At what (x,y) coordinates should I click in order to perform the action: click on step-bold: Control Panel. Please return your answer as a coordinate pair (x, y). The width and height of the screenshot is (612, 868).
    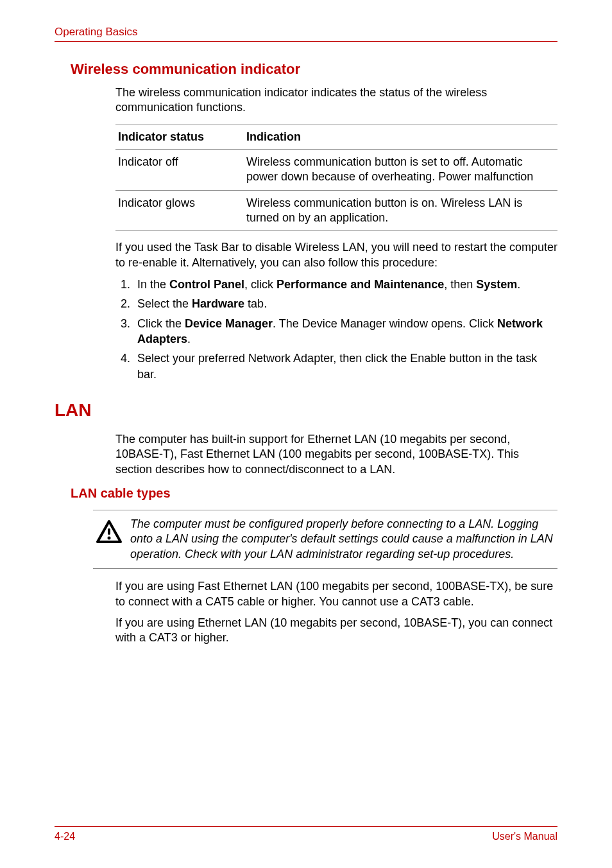
    Looking at the image, I should click on (207, 284).